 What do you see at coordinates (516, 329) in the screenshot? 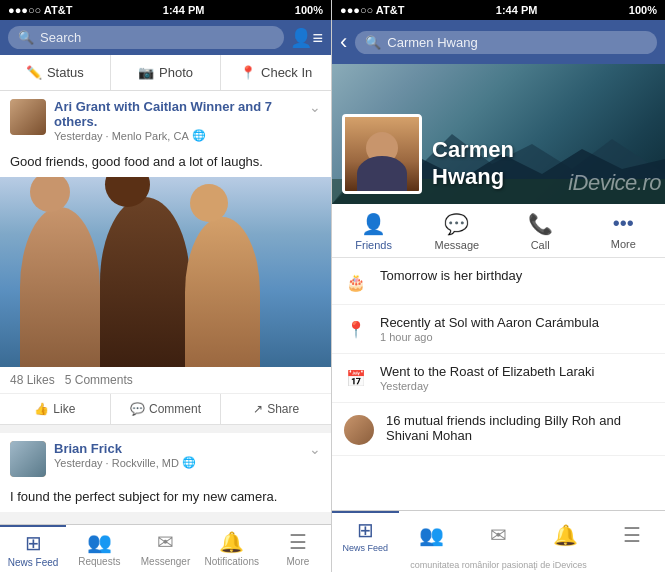
I see `info-content-location: Recently at Sol with Aaron Carámbula 1 h…` at bounding box center [516, 329].